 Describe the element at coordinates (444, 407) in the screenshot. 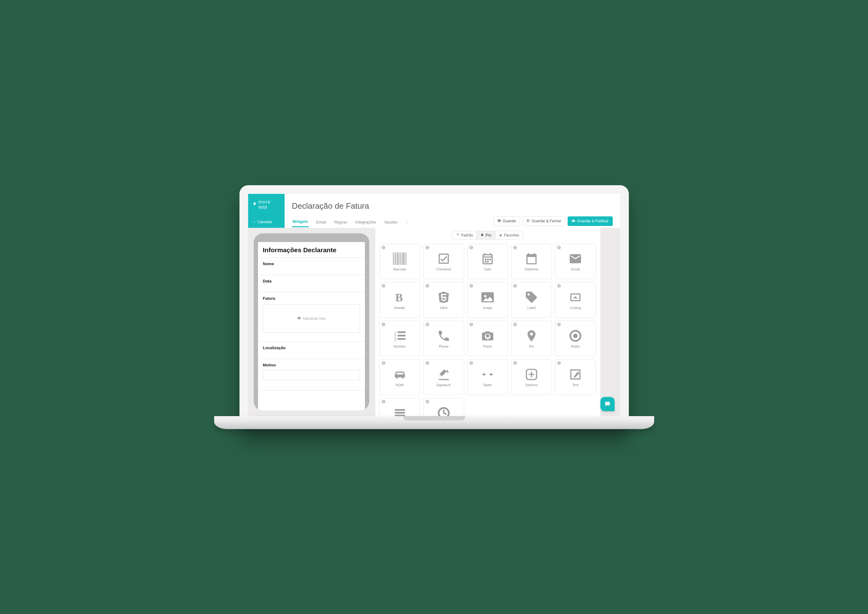

I see `widget-time: iTime` at that location.